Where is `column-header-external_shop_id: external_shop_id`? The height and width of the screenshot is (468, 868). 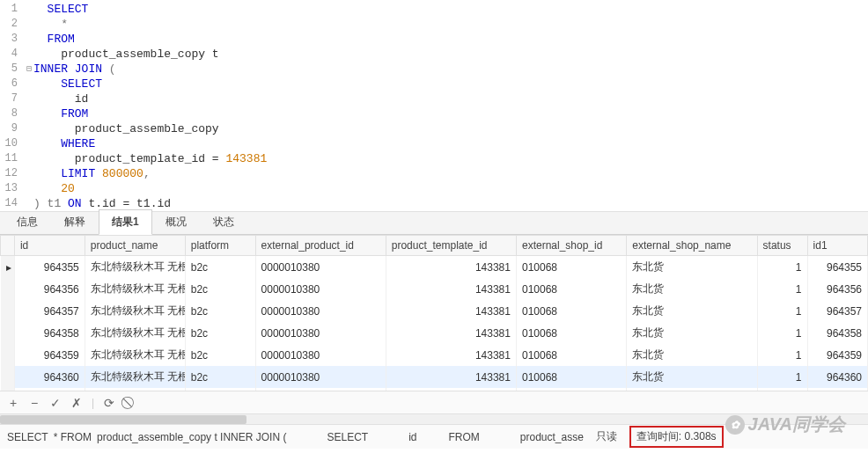
column-header-external_shop_id: external_shop_id is located at coordinates (570, 246).